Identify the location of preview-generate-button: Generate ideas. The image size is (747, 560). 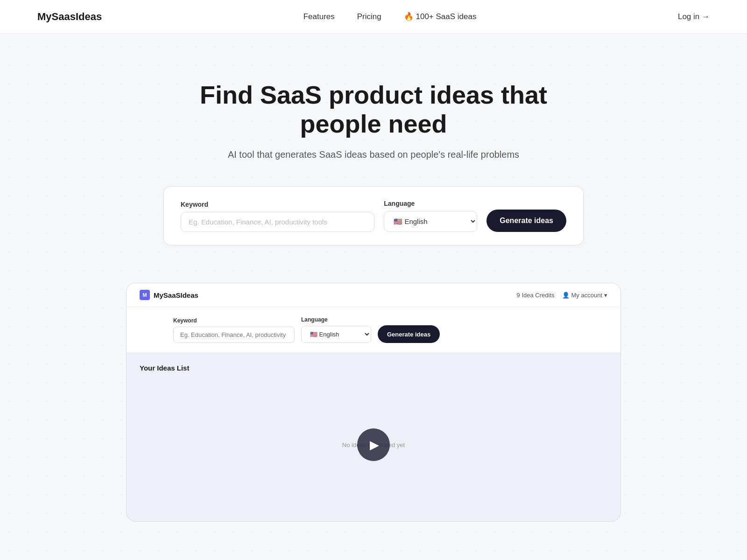
(409, 334).